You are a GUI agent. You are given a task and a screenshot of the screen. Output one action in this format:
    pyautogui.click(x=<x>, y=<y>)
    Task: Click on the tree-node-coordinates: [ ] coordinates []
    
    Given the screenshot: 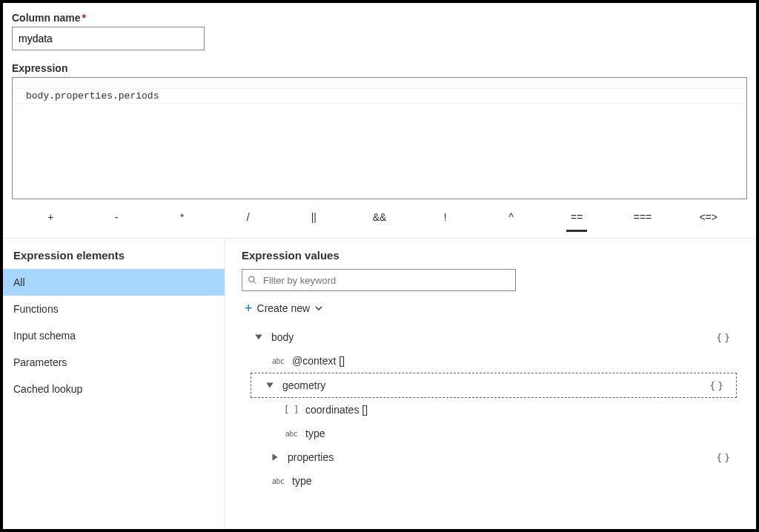 What is the action you would take?
    pyautogui.click(x=496, y=410)
    